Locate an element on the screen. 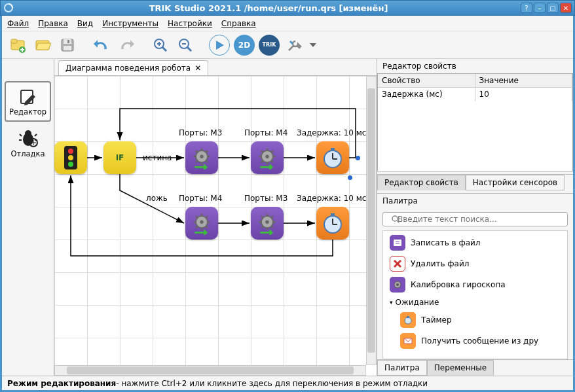 This screenshot has width=575, height=392. palette-item-gyro: Калибровка гироскопа is located at coordinates (475, 285).